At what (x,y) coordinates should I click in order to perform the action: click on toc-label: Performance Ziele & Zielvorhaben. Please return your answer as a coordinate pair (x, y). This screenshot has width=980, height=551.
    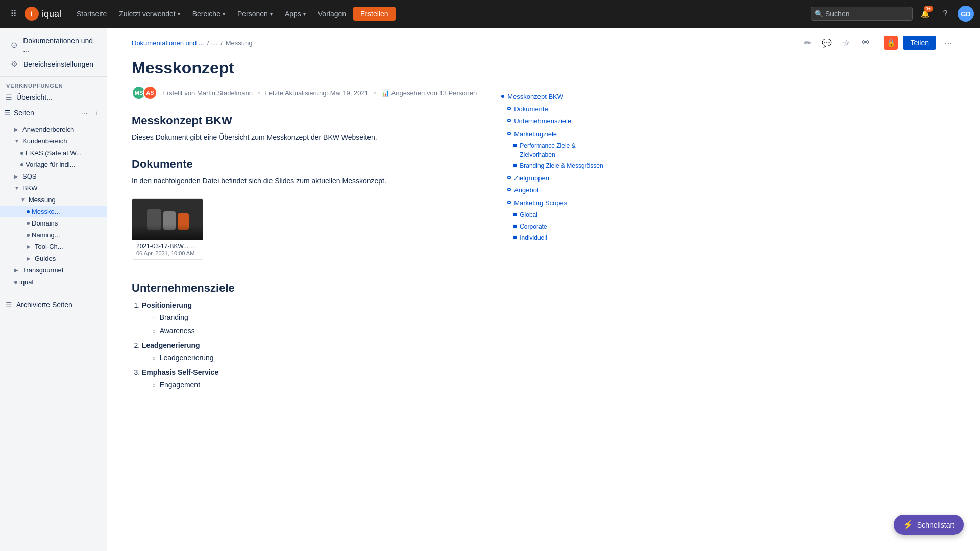
    Looking at the image, I should click on (562, 151).